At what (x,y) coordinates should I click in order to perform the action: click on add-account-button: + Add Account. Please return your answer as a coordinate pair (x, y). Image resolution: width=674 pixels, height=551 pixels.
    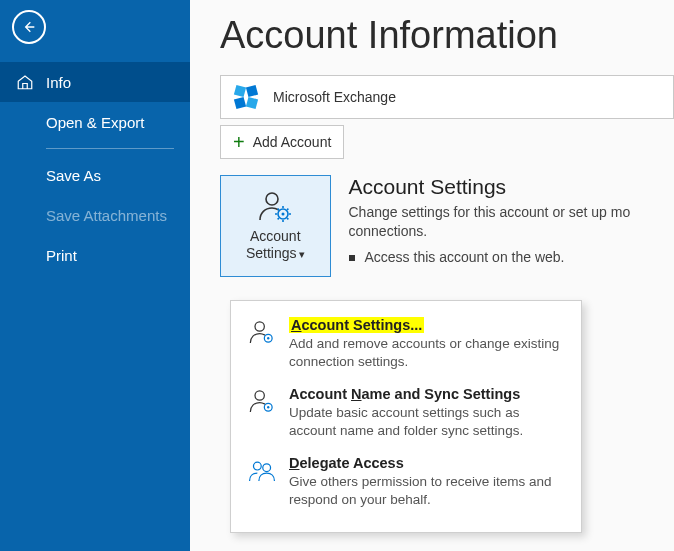
    Looking at the image, I should click on (282, 142).